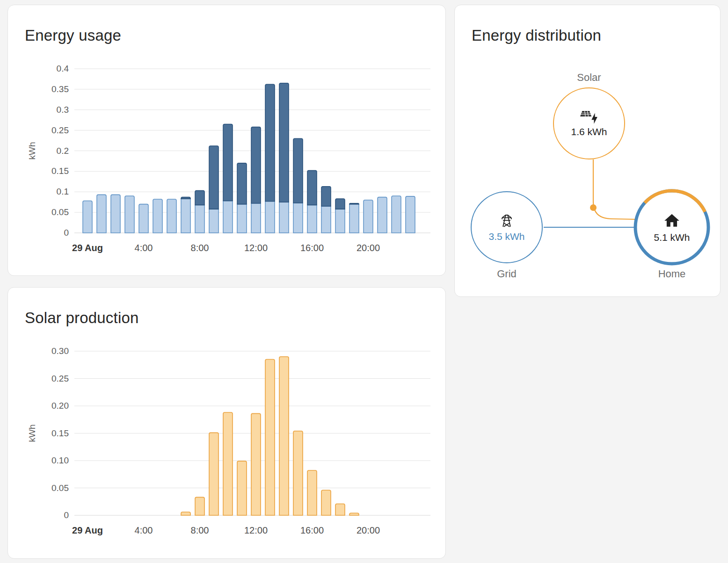 This screenshot has height=563, width=728. What do you see at coordinates (672, 238) in the screenshot?
I see `home-node-value: 5.1 kWh` at bounding box center [672, 238].